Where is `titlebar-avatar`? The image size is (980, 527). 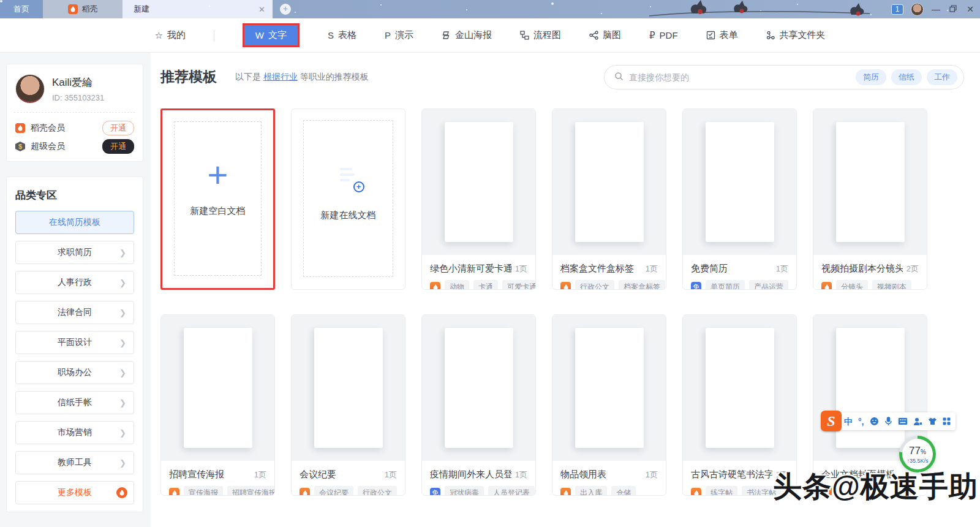
titlebar-avatar is located at coordinates (918, 10).